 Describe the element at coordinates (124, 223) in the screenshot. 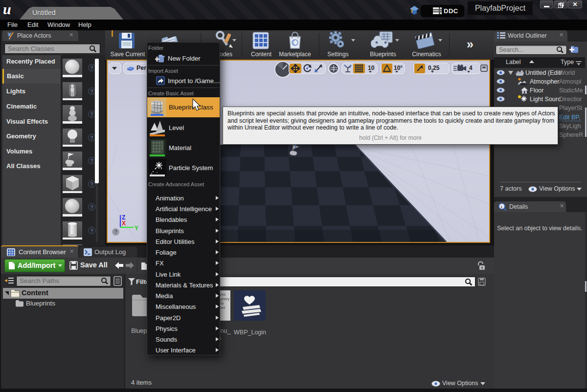

I see `svg-text: X` at that location.